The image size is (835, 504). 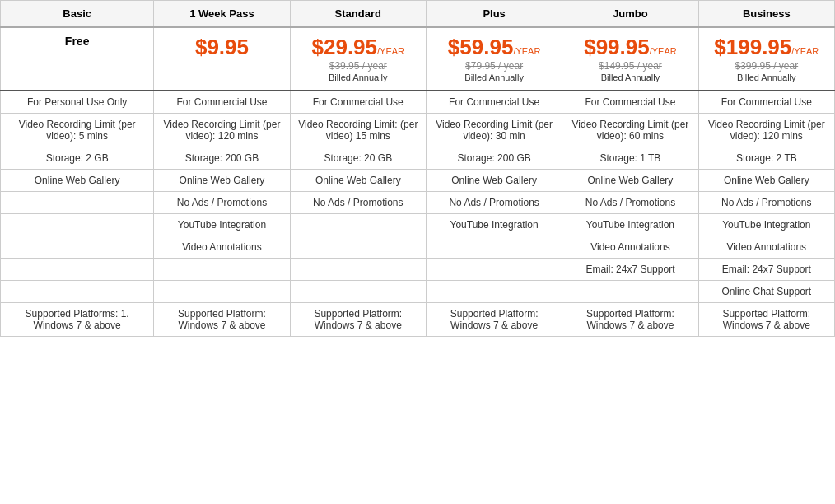 What do you see at coordinates (631, 320) in the screenshot?
I see `platforms-jumbo: Supported Platform: Windows 7 & above` at bounding box center [631, 320].